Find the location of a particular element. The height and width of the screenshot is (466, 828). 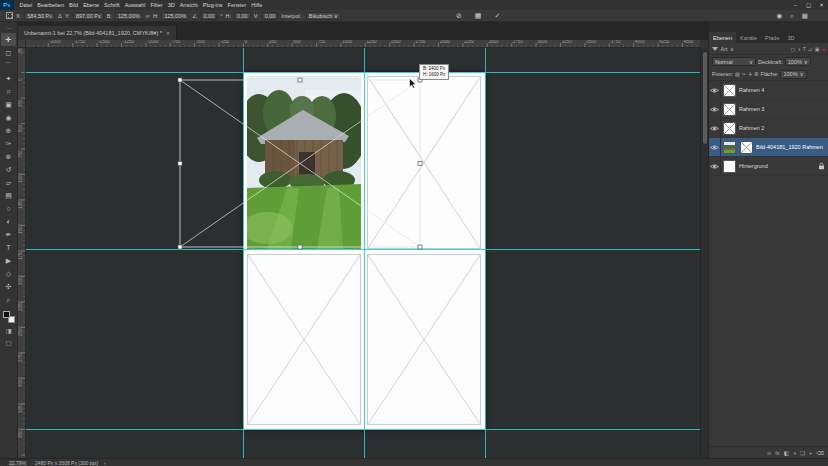

menu-hilfe: Hilfe is located at coordinates (257, 5).